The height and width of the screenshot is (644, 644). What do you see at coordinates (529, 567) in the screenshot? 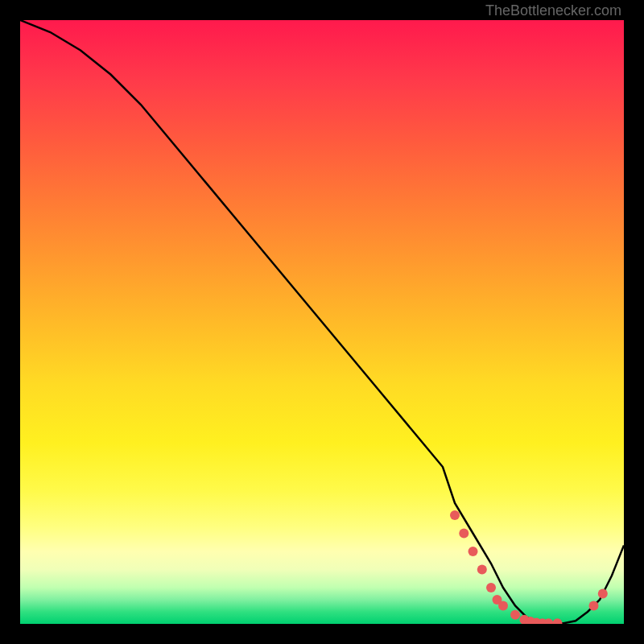
I see `data-points-group` at bounding box center [529, 567].